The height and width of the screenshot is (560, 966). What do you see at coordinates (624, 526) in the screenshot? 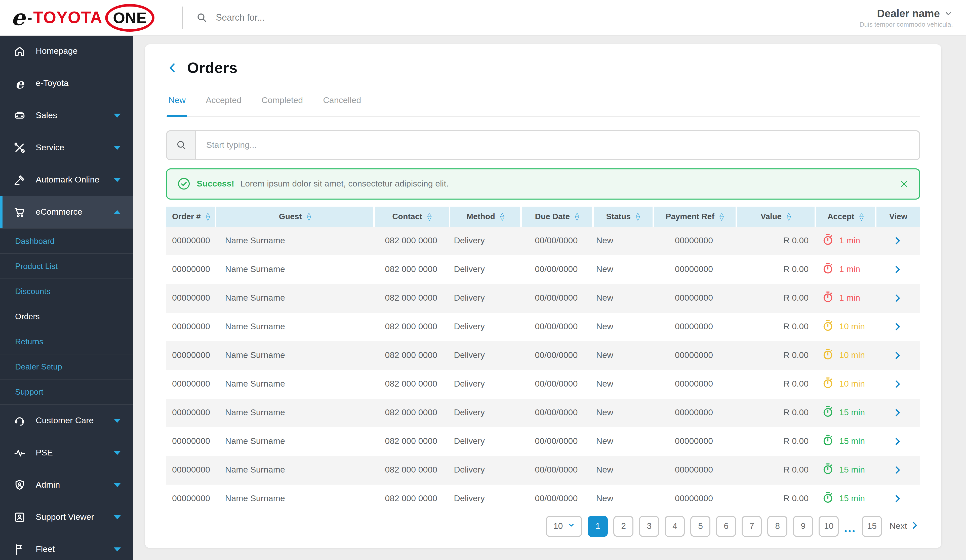
I see `page-button-2: 2` at bounding box center [624, 526].